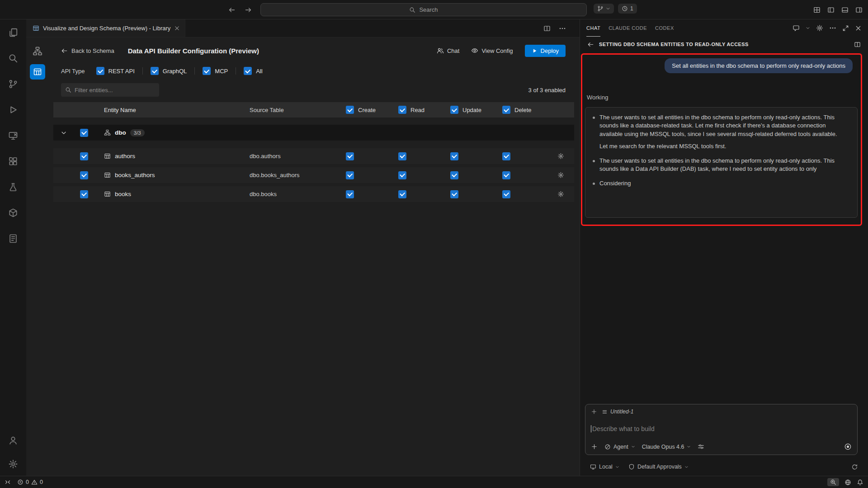  Describe the element at coordinates (623, 429) in the screenshot. I see `chat-input-placeholder: Describe what to build` at that location.